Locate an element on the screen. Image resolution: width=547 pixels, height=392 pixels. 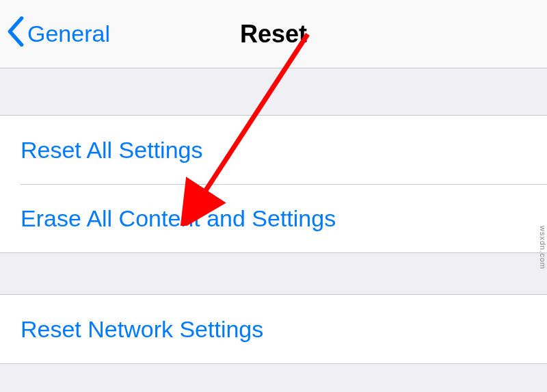
back-label: General is located at coordinates (68, 34).